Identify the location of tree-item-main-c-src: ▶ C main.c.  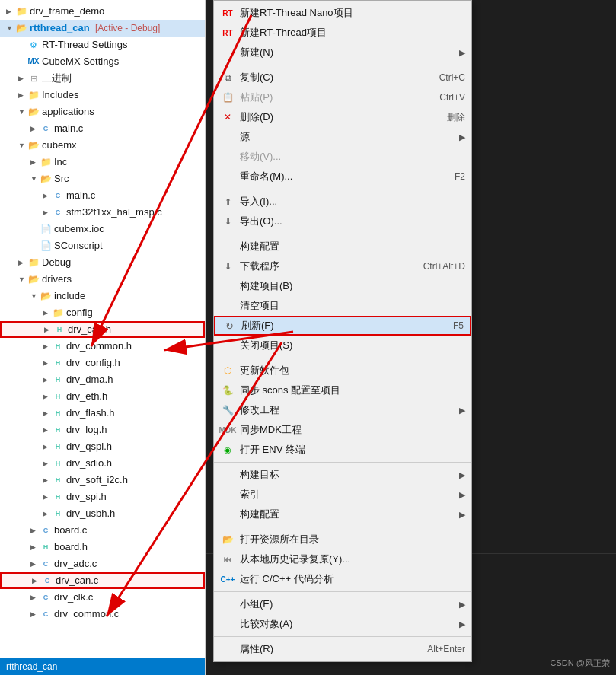
(102, 196).